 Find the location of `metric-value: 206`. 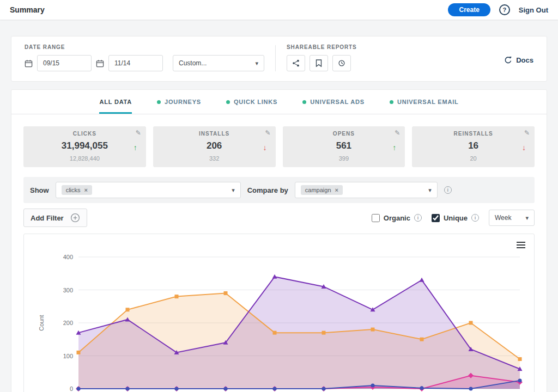

metric-value: 206 is located at coordinates (215, 146).